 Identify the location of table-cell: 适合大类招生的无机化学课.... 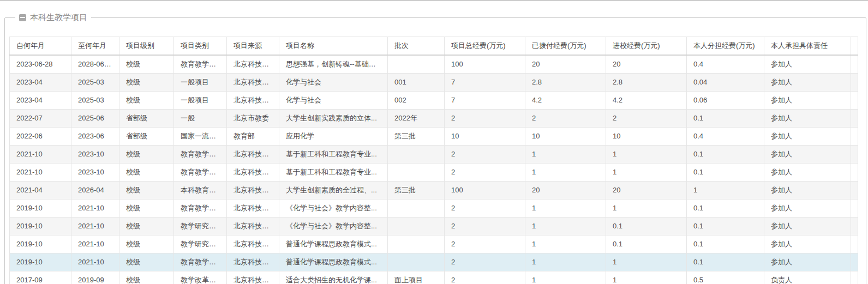
(334, 278).